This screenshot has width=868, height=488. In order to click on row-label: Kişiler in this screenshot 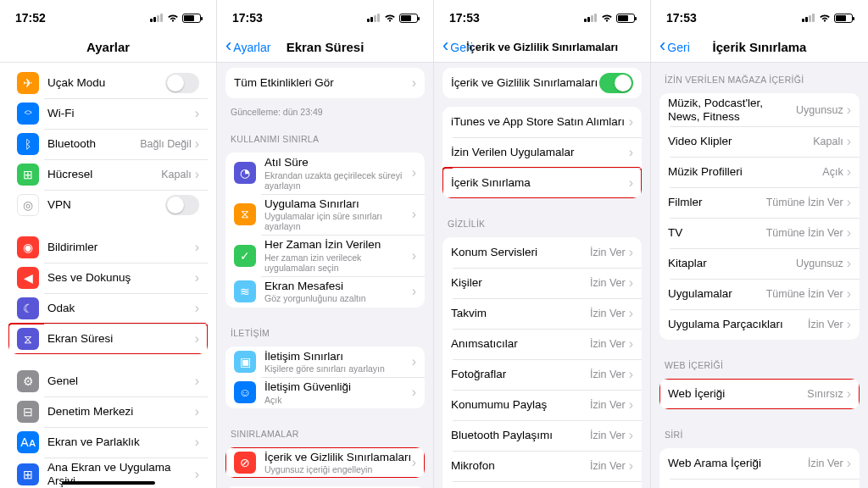, I will do `click(520, 283)`.